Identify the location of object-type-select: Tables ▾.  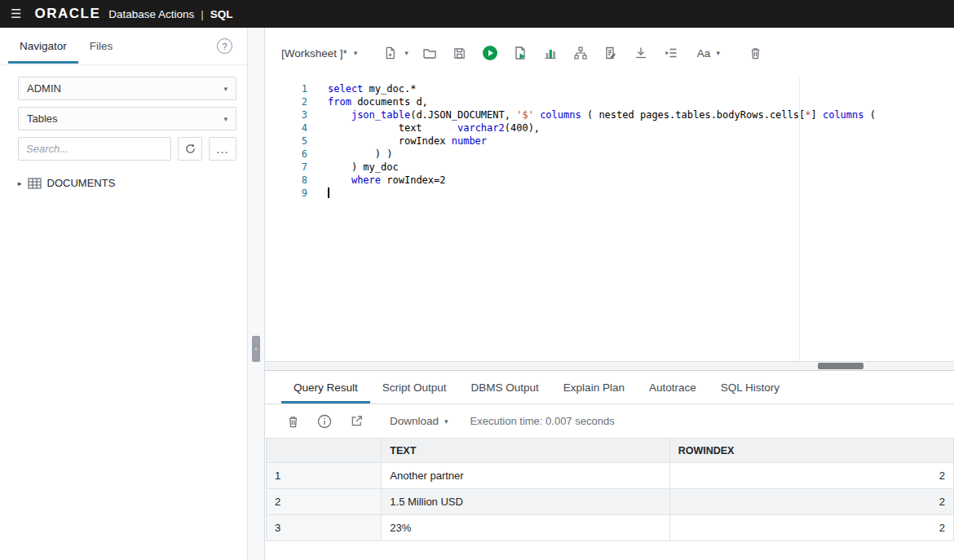
(127, 119).